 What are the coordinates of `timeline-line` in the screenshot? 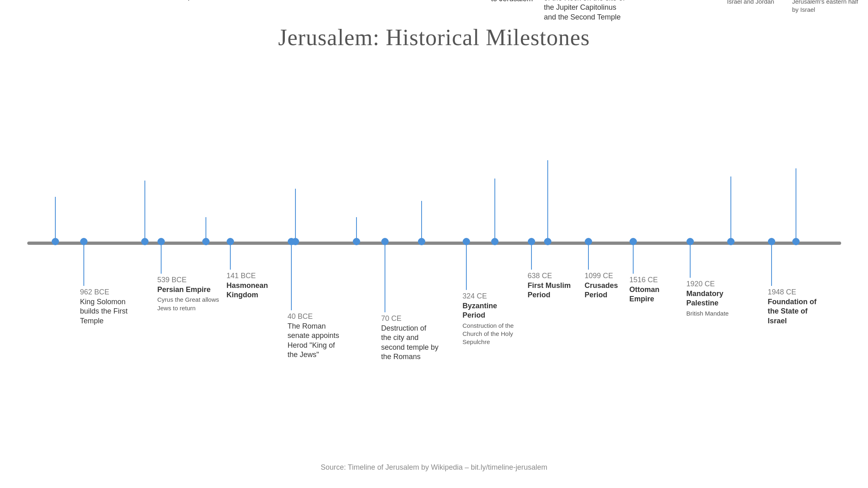 It's located at (434, 243).